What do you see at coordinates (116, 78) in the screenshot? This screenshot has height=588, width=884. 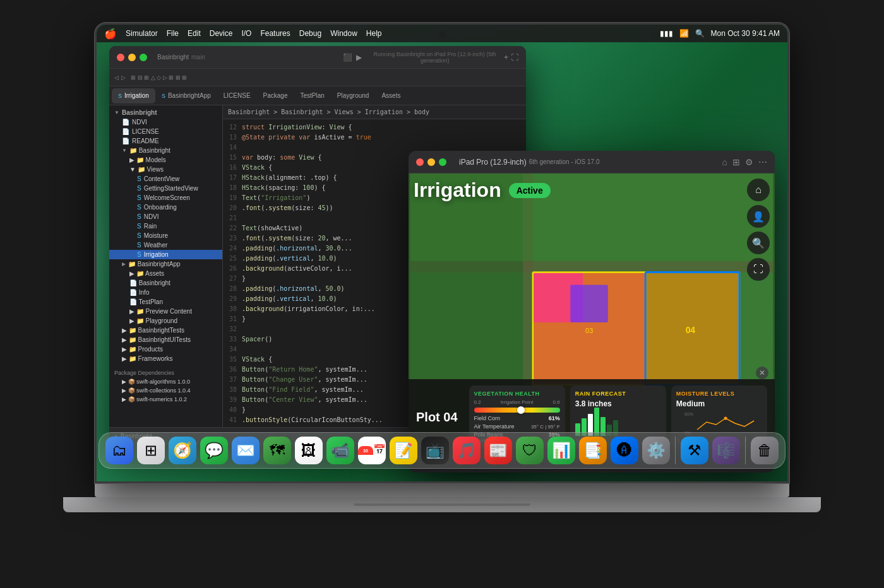 I see `nav-back: ◁` at bounding box center [116, 78].